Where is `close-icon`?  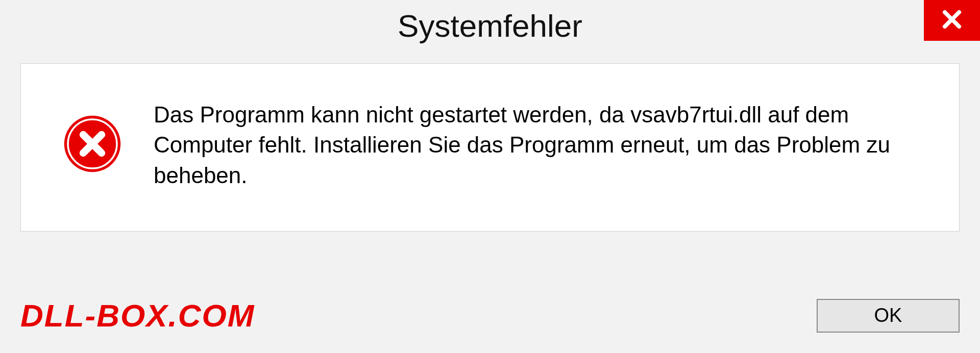
close-icon is located at coordinates (952, 20).